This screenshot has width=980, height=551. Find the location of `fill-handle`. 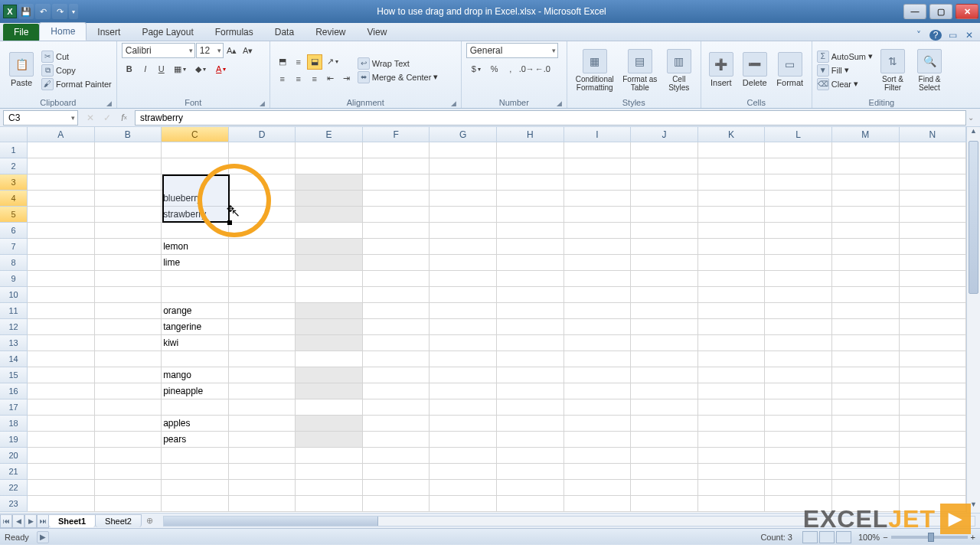

fill-handle is located at coordinates (230, 223).